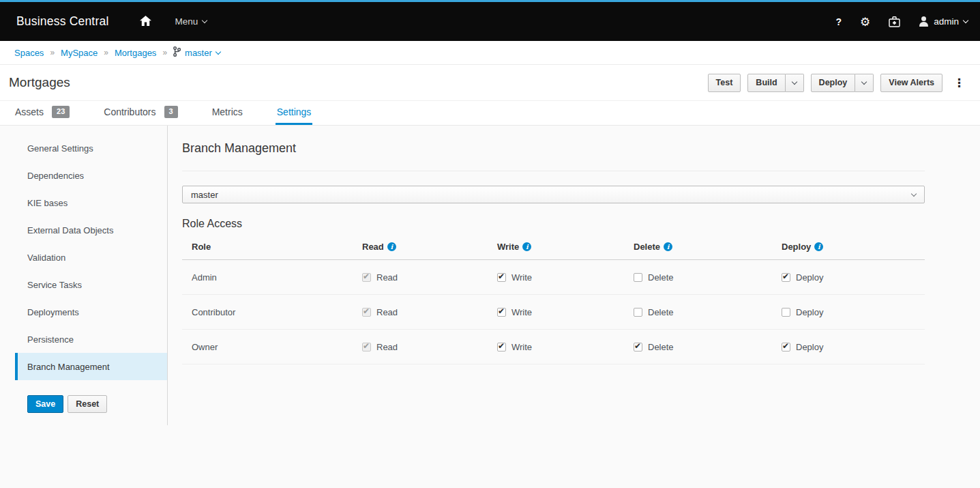 This screenshot has width=980, height=488. Describe the element at coordinates (865, 22) in the screenshot. I see `gear-icon: ⚙` at that location.